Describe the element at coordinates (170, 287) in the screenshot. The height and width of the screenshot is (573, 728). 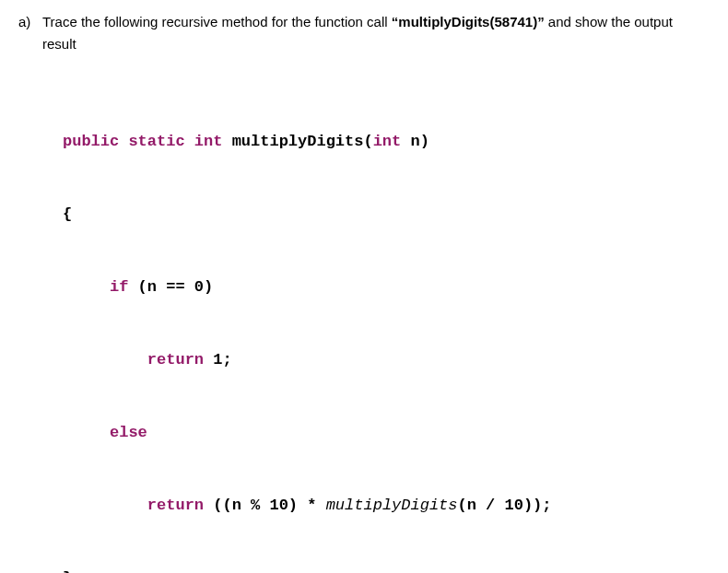
I see `if-cond: (n == 0)` at that location.